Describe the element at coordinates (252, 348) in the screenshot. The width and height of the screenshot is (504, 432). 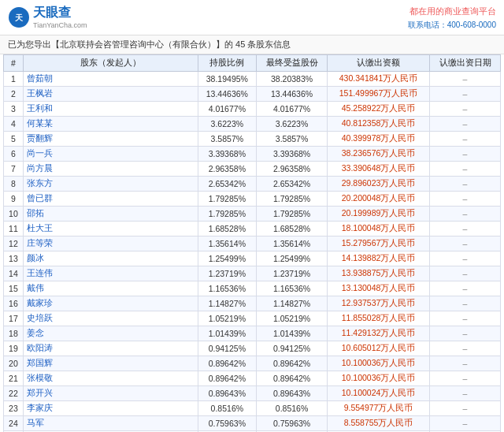
I see `table-row: 19欧阳涛0.94125%0.94125%10.605012万人民币–` at that location.